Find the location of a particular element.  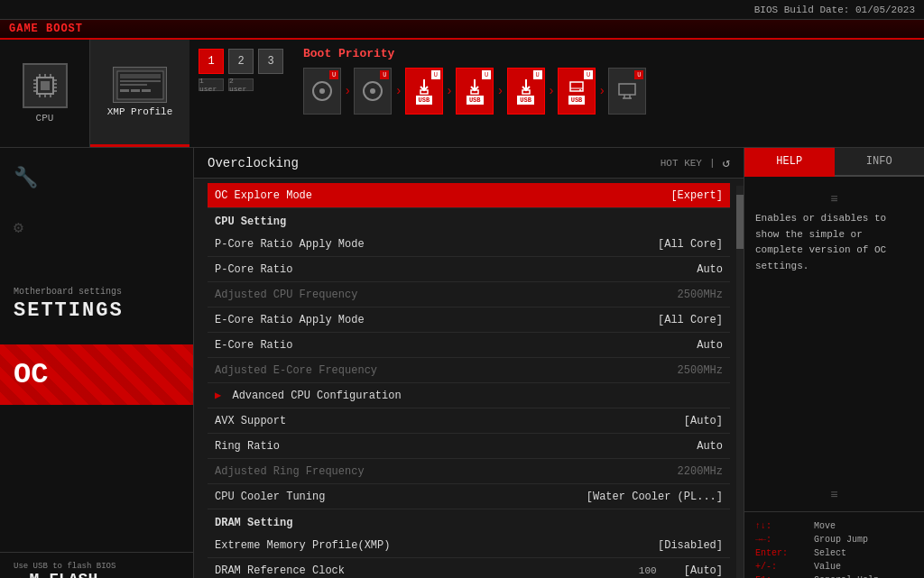

game-boost-label: GAME BOOST is located at coordinates (46, 29).